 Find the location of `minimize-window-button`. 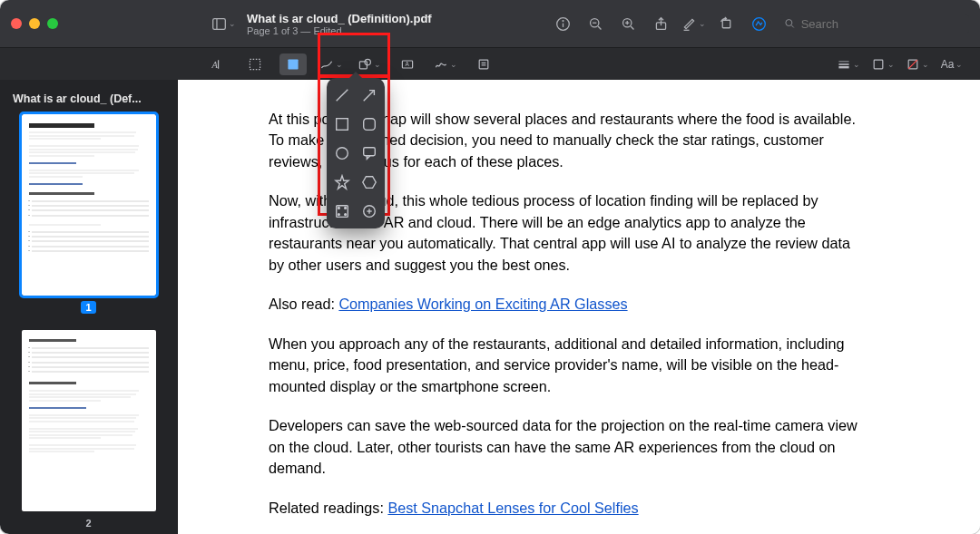

minimize-window-button is located at coordinates (34, 24).